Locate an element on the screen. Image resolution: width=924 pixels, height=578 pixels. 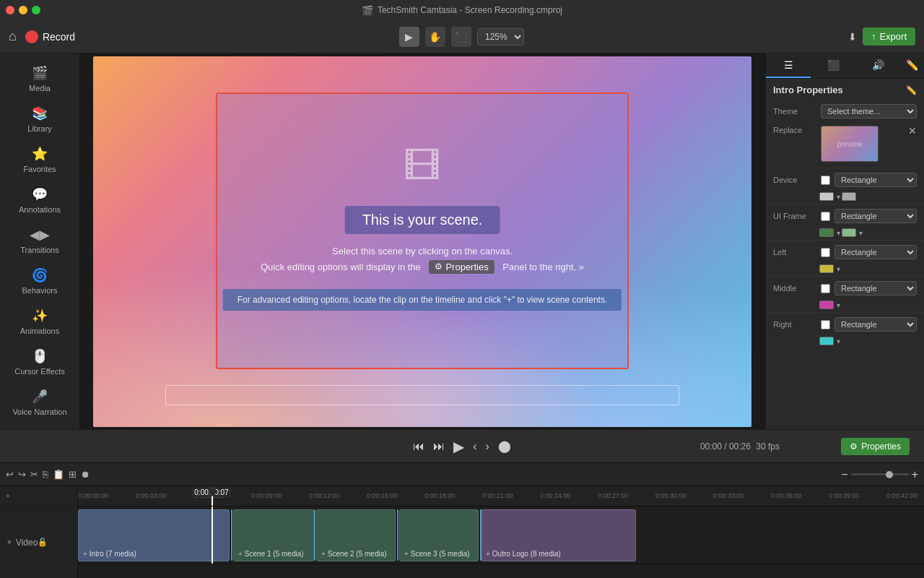
track-chevron-icon: ▼ is located at coordinates (9, 542).